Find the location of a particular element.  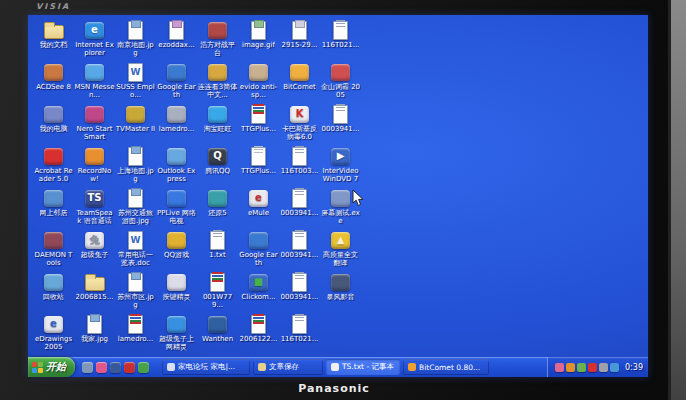

desktop-icon-label: Nero StartSmart is located at coordinates (95, 133).